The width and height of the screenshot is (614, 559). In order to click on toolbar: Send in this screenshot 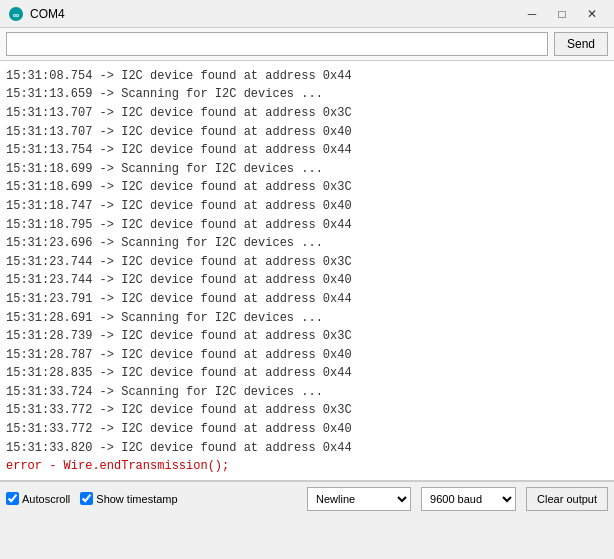, I will do `click(307, 44)`.